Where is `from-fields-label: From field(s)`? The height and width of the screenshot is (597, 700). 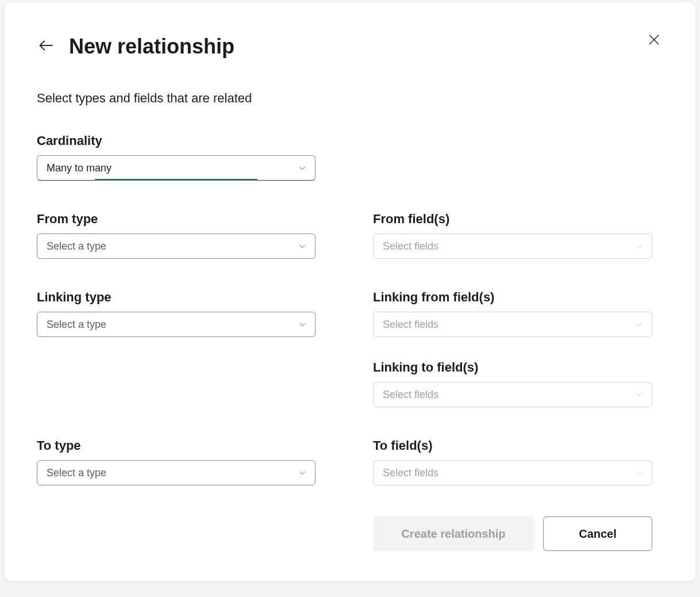 from-fields-label: From field(s) is located at coordinates (513, 219).